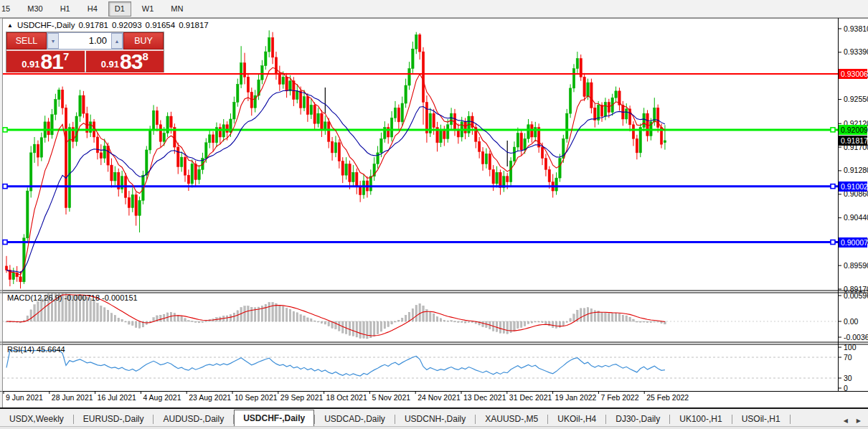 The height and width of the screenshot is (429, 868). What do you see at coordinates (853, 141) in the screenshot?
I see `current-price-tag: 0.91817` at bounding box center [853, 141].